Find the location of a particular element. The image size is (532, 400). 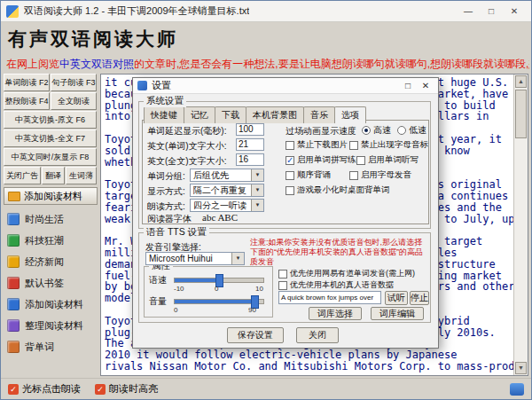

word-split-select: 后组优先▼ is located at coordinates (227, 176).